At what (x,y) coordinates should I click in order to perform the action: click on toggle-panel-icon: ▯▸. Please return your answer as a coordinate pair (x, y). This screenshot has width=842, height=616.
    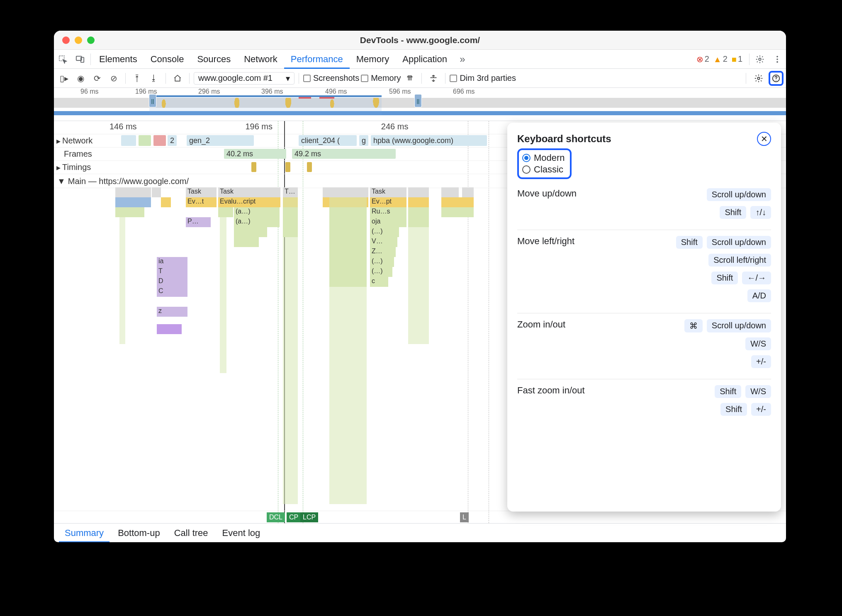
    Looking at the image, I should click on (64, 78).